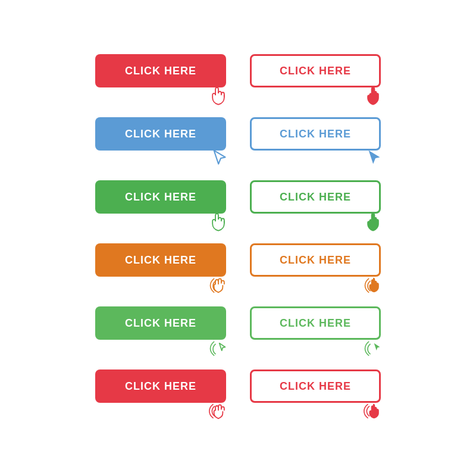  I want to click on click-here-btn-12: CLICK HERE, so click(315, 386).